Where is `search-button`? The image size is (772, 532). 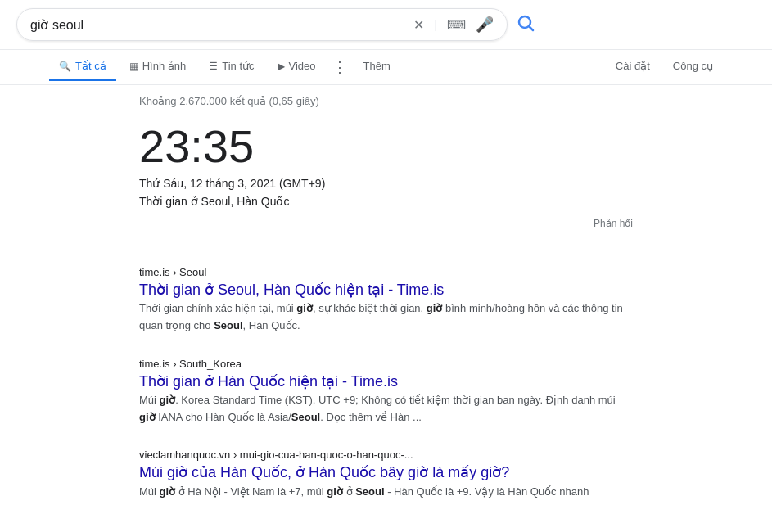 search-button is located at coordinates (526, 25).